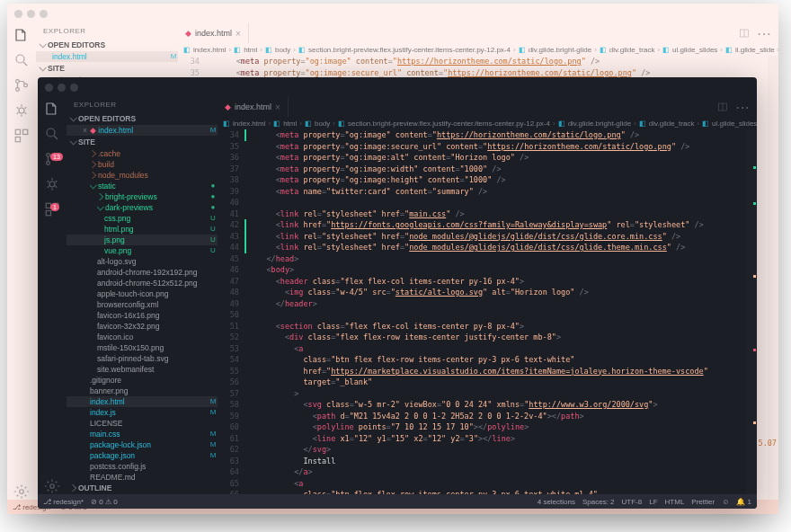 The image size is (791, 532). What do you see at coordinates (22, 262) in the screenshot?
I see `activity-bar` at bounding box center [22, 262].